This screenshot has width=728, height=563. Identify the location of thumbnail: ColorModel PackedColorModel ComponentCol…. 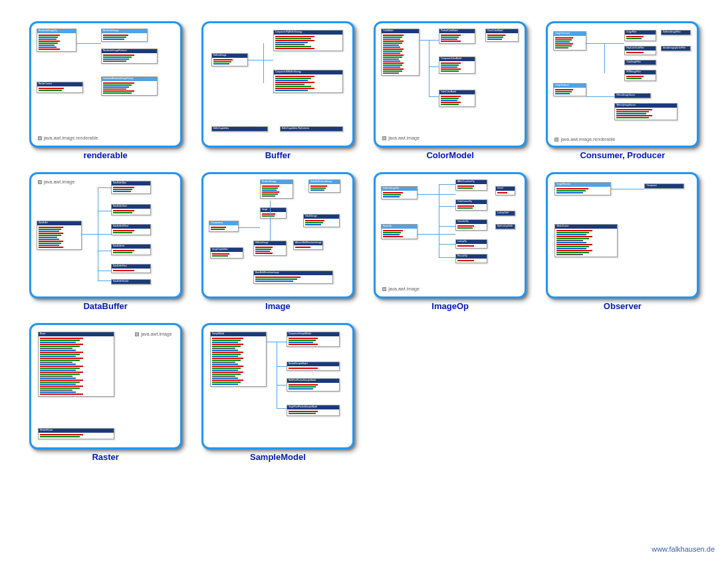
(450, 84).